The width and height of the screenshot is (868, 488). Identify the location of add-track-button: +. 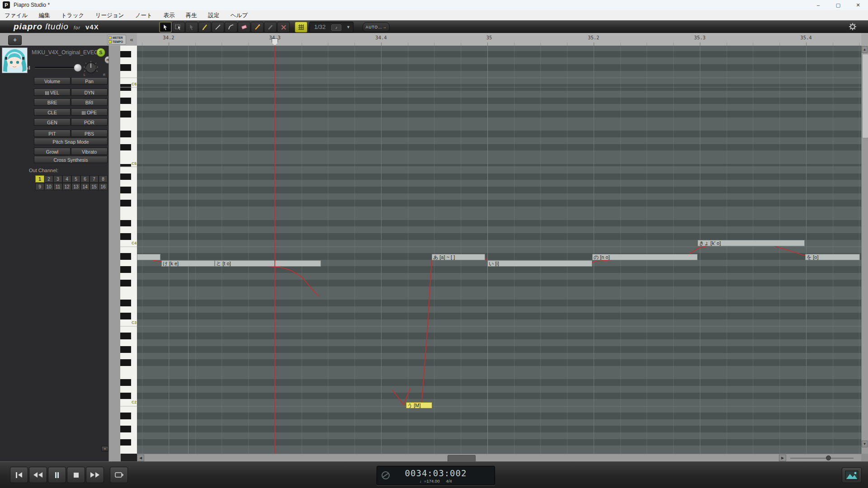
(15, 40).